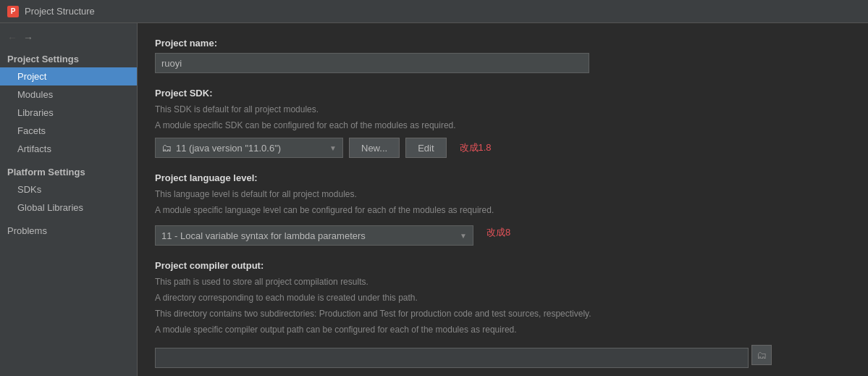 The width and height of the screenshot is (868, 376). I want to click on lang-dropdown-text: 11 - Local variable syntax for lambda pa…, so click(311, 236).